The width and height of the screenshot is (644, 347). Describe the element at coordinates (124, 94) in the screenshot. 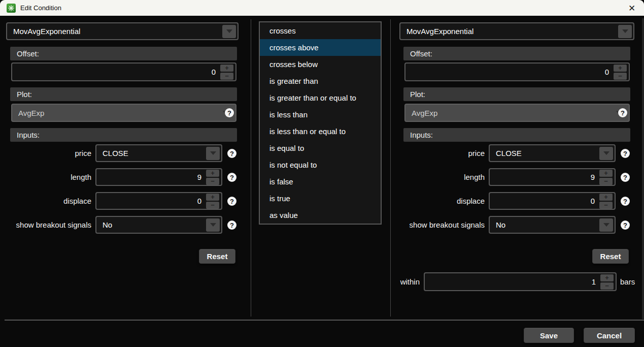

I see `left-plot-header: Plot:` at that location.